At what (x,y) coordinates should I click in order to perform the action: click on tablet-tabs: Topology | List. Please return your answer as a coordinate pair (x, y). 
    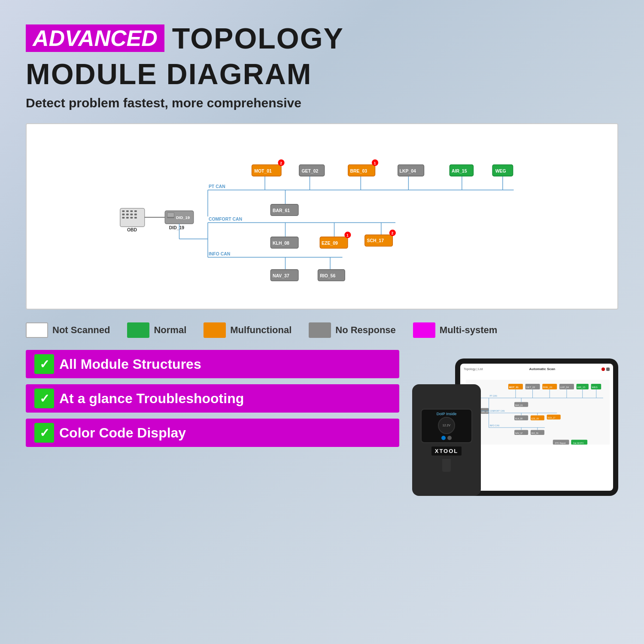
    Looking at the image, I should click on (473, 369).